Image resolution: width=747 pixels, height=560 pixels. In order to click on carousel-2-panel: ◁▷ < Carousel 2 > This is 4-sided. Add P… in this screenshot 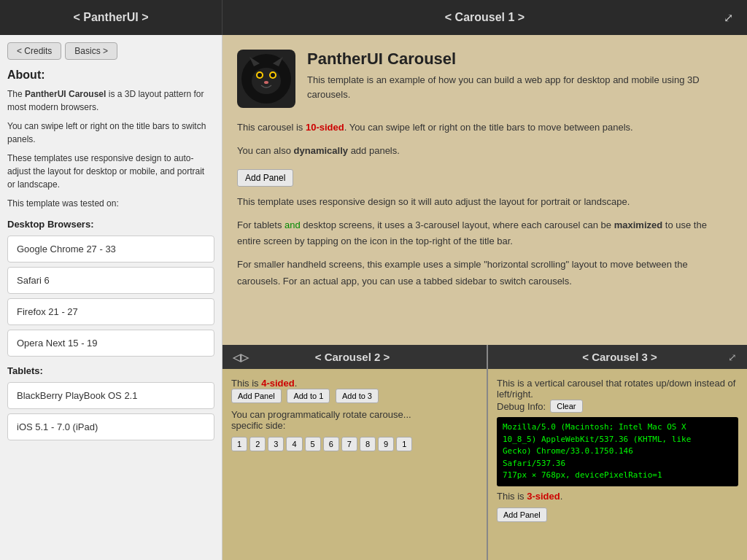, I will do `click(355, 452)`.